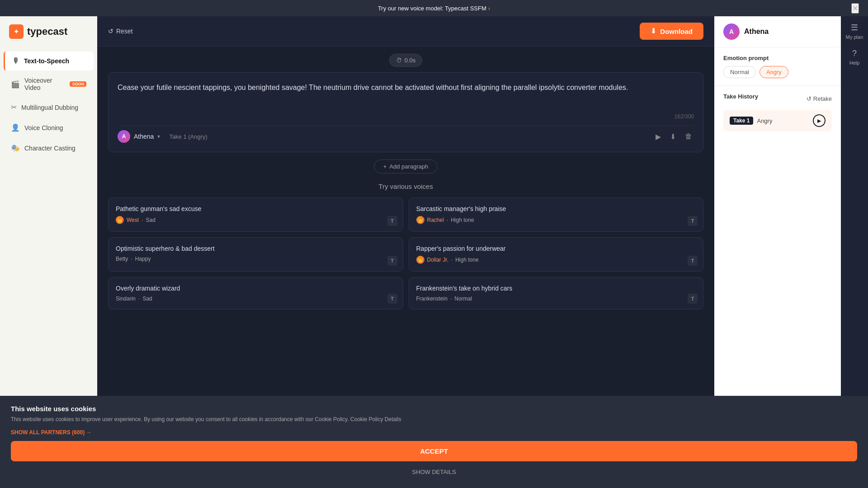 The height and width of the screenshot is (488, 868). I want to click on tts-icon: 🎙, so click(16, 61).